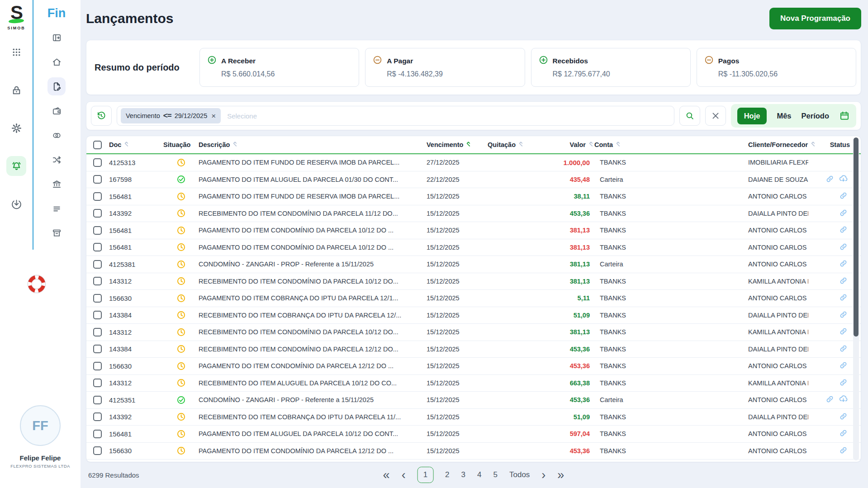  What do you see at coordinates (16, 17) in the screenshot?
I see `simob-logo: S SIMOB` at bounding box center [16, 17].